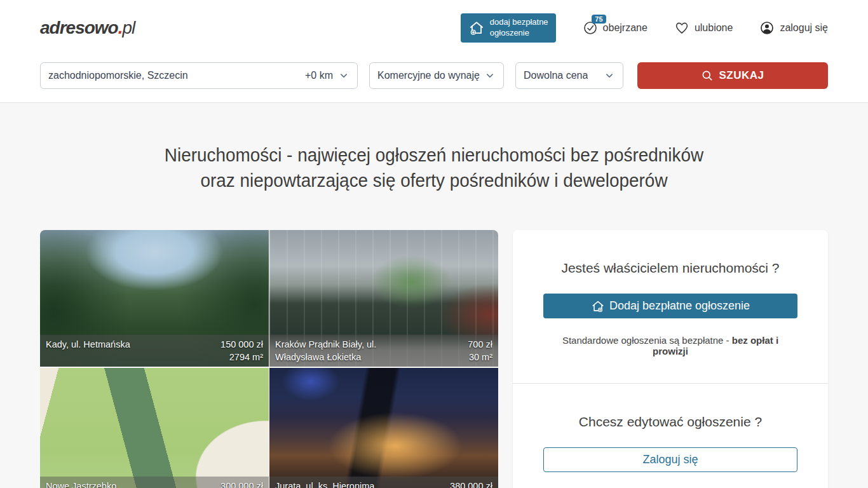  Describe the element at coordinates (349, 351) in the screenshot. I see `listing-title: Kraków Prądnik Biały, ul. Władysława Łok…` at that location.